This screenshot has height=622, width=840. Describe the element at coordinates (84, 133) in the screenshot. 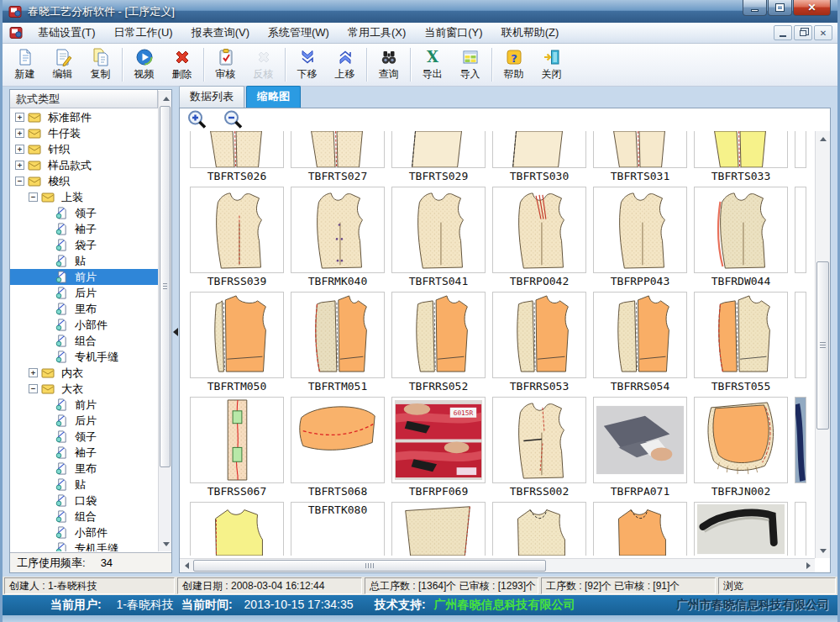

I see `tree-item-folder-1: +牛仔装` at that location.